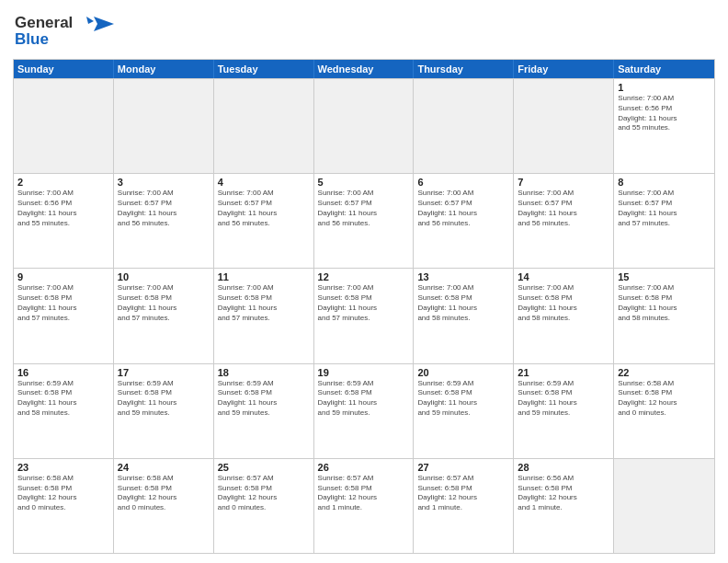  I want to click on day-number: 23, so click(63, 467).